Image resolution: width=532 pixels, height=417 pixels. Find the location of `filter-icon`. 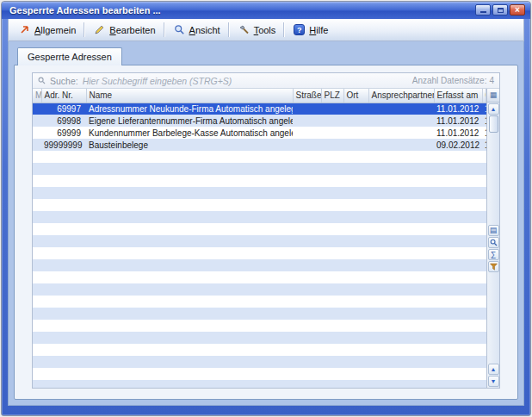

filter-icon is located at coordinates (494, 267).